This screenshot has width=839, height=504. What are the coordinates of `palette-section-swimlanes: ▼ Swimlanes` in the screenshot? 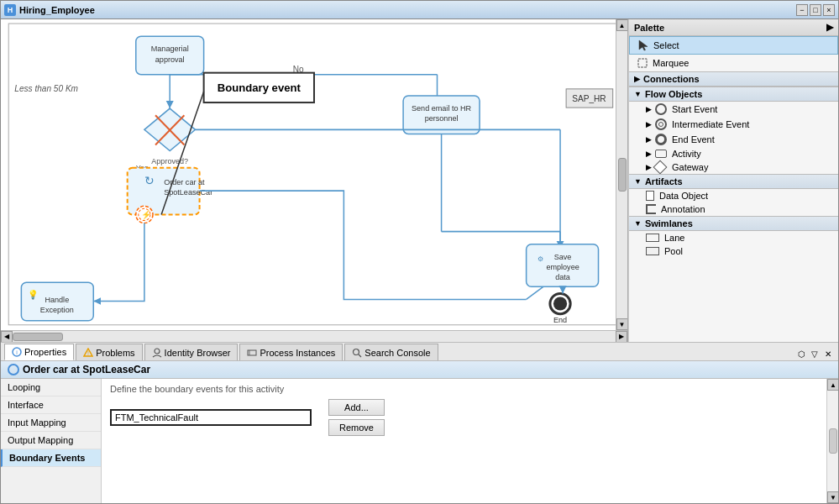 It's located at (734, 223).